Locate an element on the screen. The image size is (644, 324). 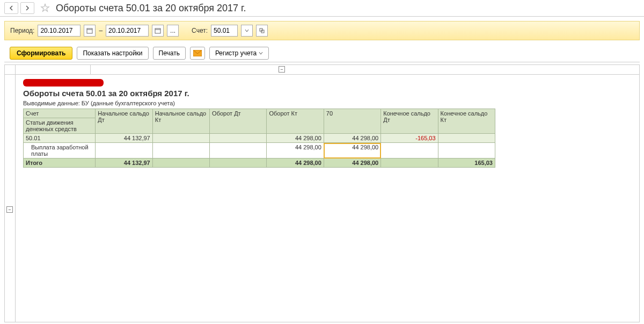
th-end-kt: Конечное сальдо Кт is located at coordinates (466, 121).